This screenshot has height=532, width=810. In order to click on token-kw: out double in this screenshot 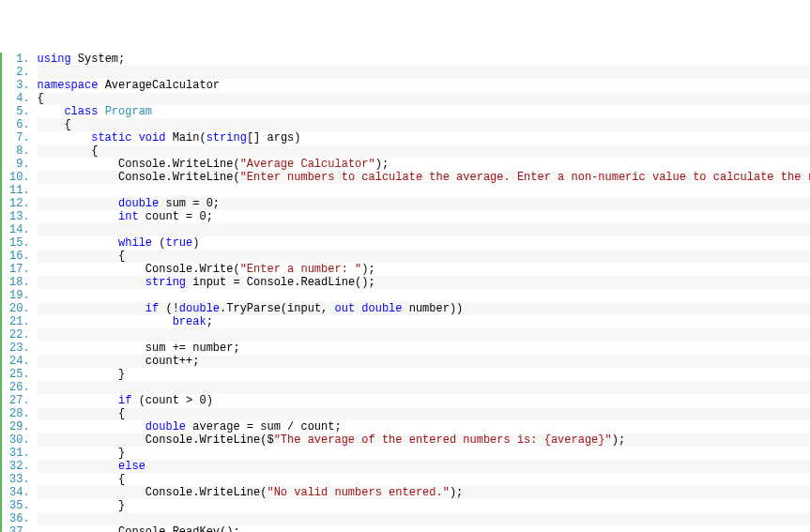, I will do `click(372, 309)`.